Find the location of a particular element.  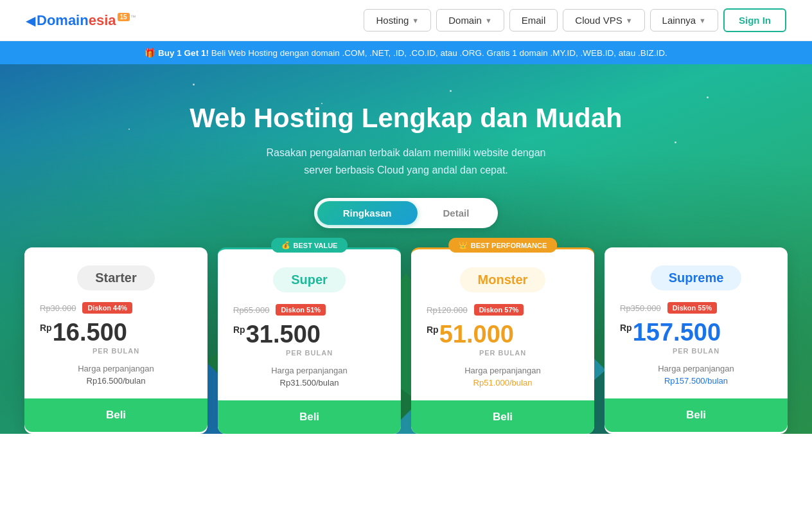

hosting-menu-button: Hosting ▼ is located at coordinates (397, 21).